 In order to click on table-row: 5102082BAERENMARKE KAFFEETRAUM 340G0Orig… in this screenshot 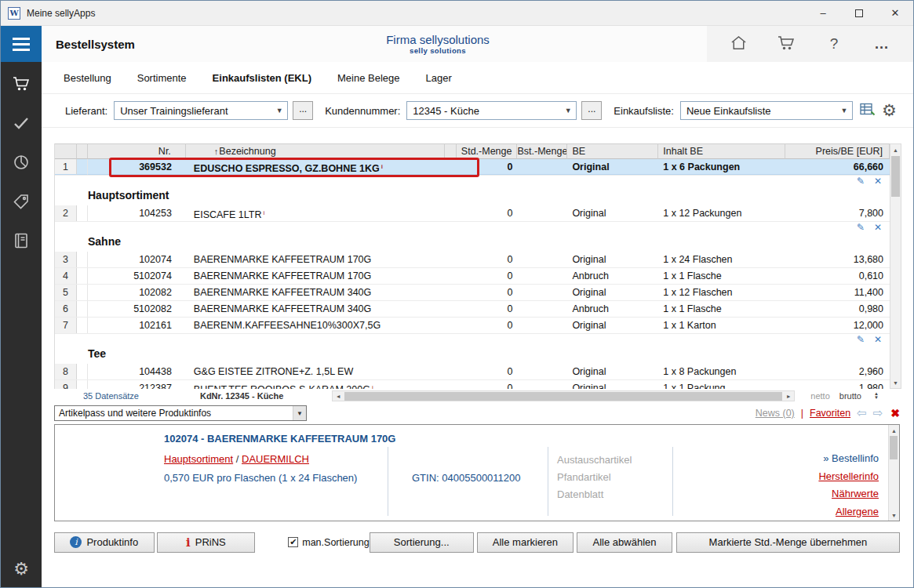, I will do `click(472, 293)`.